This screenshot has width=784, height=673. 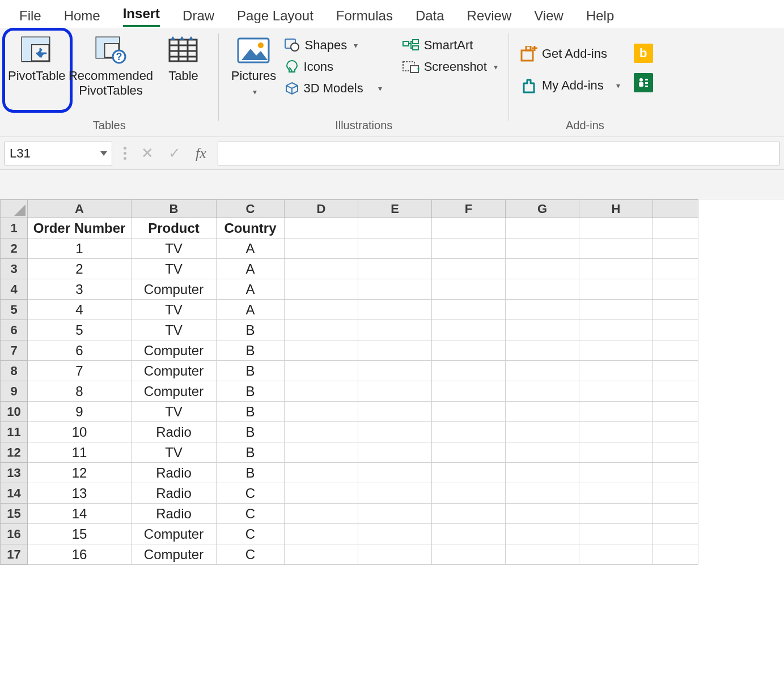 I want to click on formula-bar-expand-icon, so click(x=125, y=153).